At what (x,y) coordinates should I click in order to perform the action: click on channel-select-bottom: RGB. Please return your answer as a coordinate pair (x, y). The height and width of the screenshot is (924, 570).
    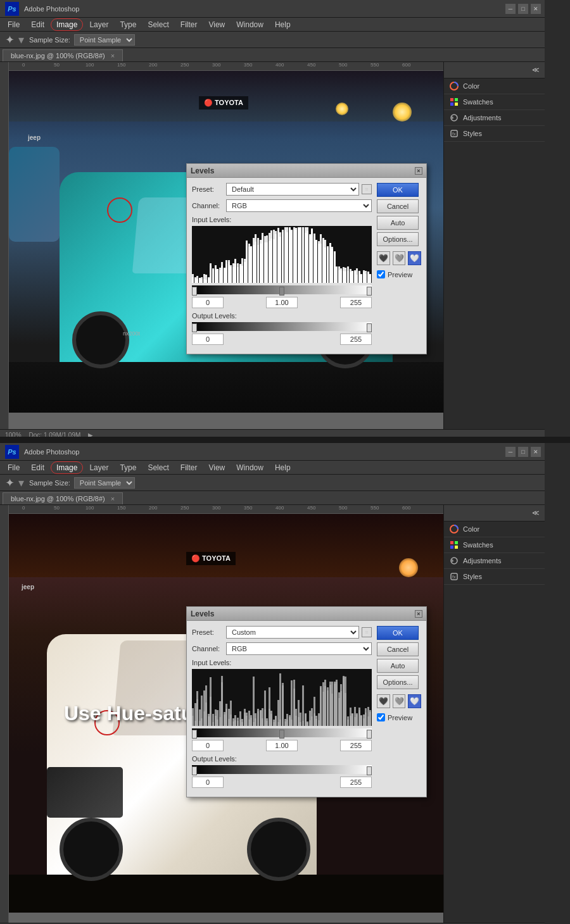
    Looking at the image, I should click on (299, 649).